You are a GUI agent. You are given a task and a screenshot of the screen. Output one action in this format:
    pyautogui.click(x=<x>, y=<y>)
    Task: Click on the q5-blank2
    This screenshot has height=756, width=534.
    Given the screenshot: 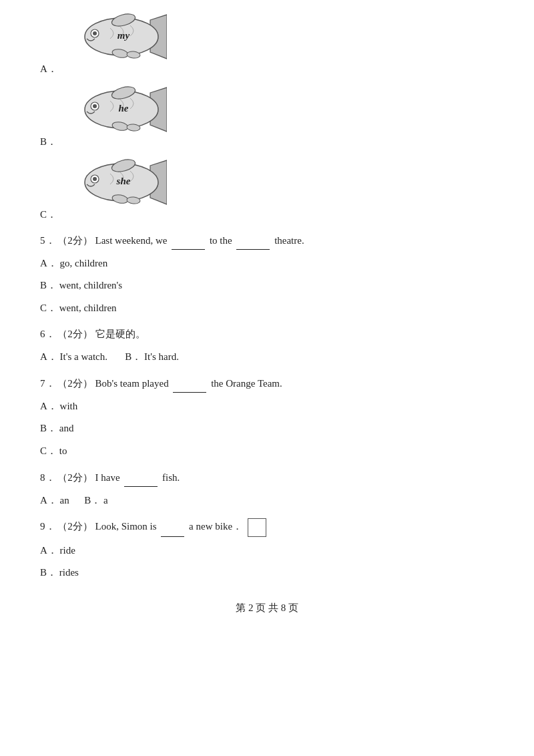 What is the action you would take?
    pyautogui.click(x=253, y=240)
    